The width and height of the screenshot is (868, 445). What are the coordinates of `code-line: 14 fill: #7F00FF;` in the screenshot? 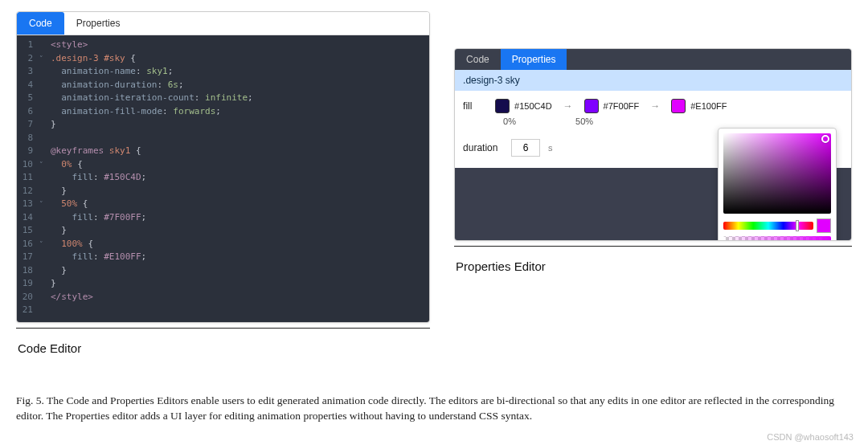 It's located at (223, 218).